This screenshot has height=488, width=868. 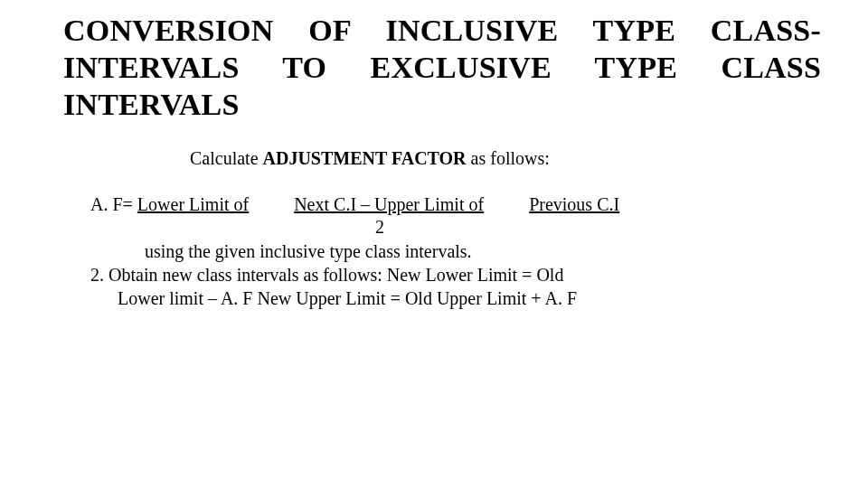 What do you see at coordinates (574, 204) in the screenshot?
I see `formula-numerator-part3: Previous C.I` at bounding box center [574, 204].